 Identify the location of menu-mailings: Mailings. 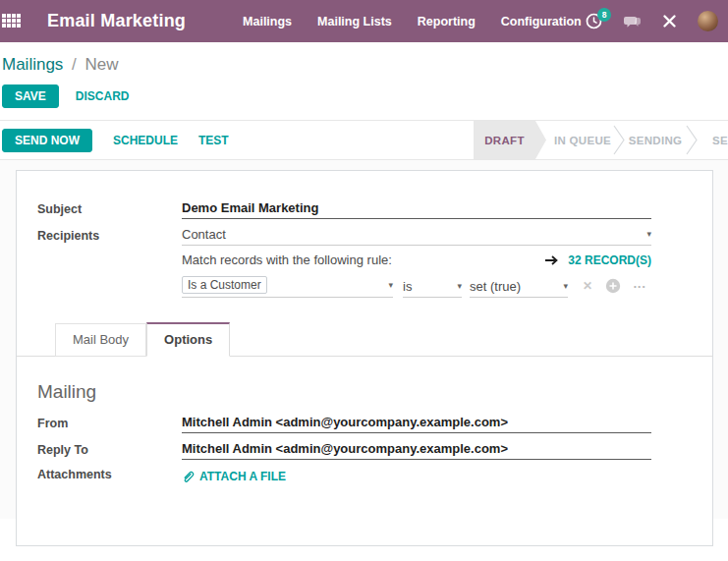
(267, 22).